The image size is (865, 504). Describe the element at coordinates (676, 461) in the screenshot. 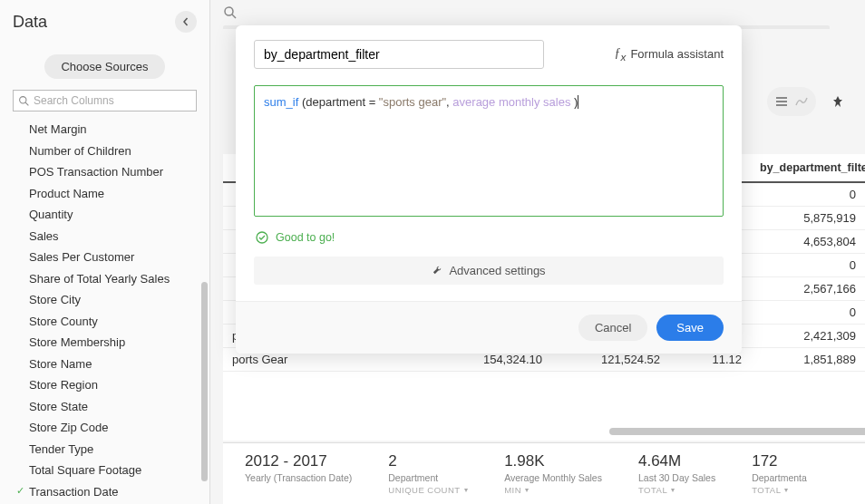

I see `stat-value: 4.64M` at that location.